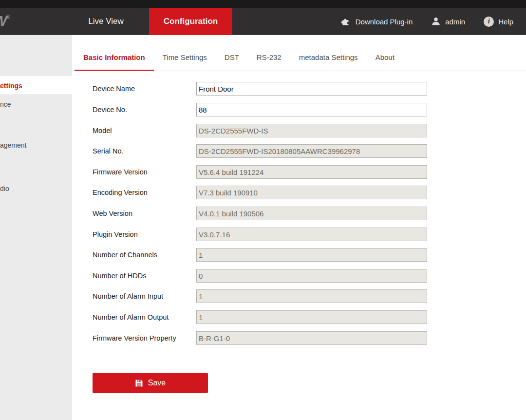  Describe the element at coordinates (384, 21) in the screenshot. I see `download-plugin-label: Download Plug-in` at that location.